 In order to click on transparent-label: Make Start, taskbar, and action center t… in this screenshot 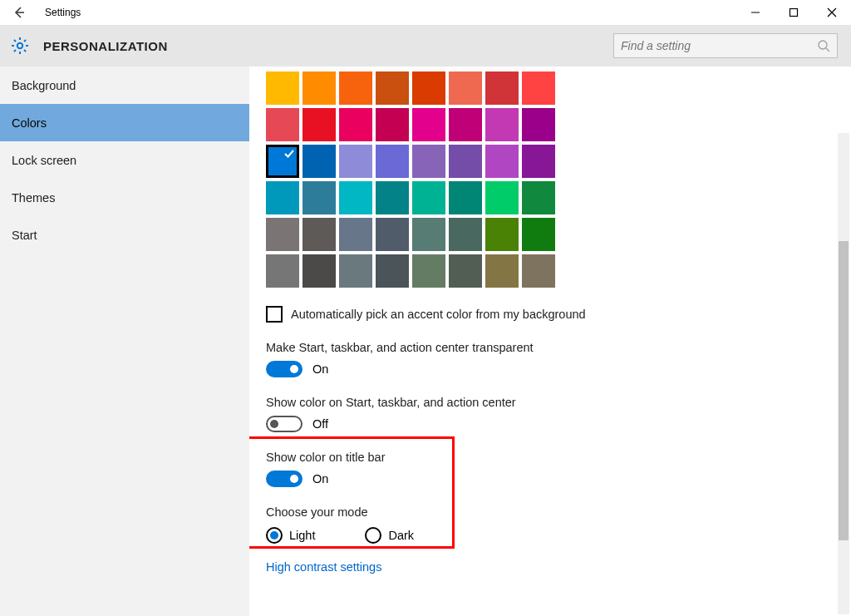, I will do `click(558, 347)`.